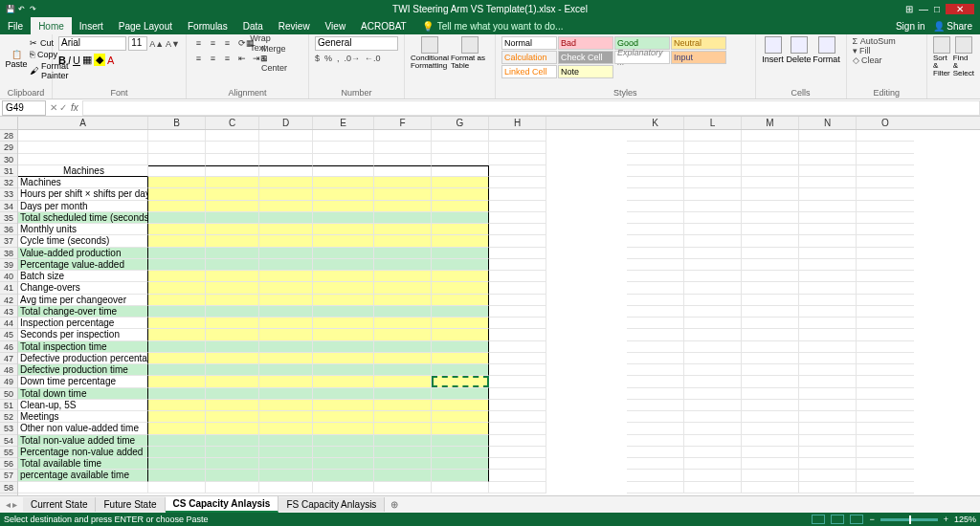 Image resolution: width=980 pixels, height=526 pixels. What do you see at coordinates (403, 218) in the screenshot?
I see `cell-F35` at bounding box center [403, 218].